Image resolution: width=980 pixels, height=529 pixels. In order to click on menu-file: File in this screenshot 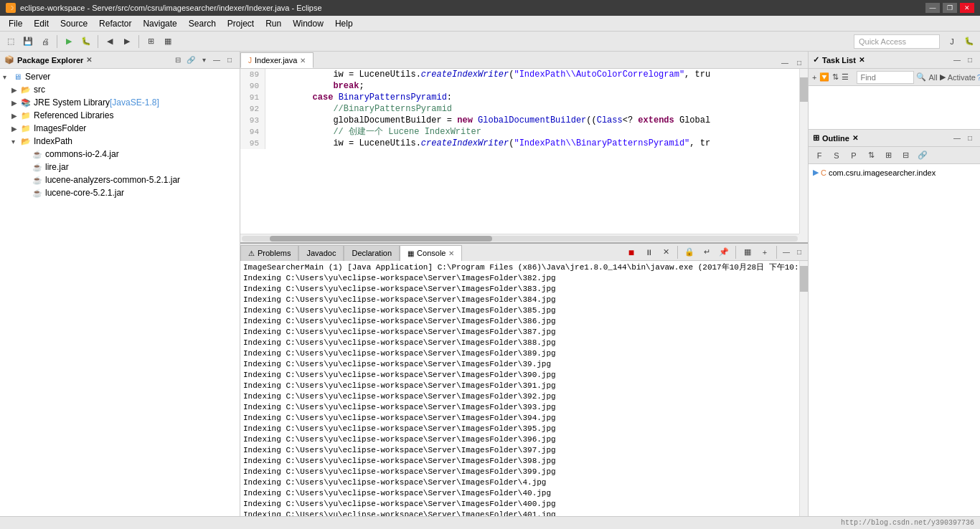, I will do `click(16, 23)`.